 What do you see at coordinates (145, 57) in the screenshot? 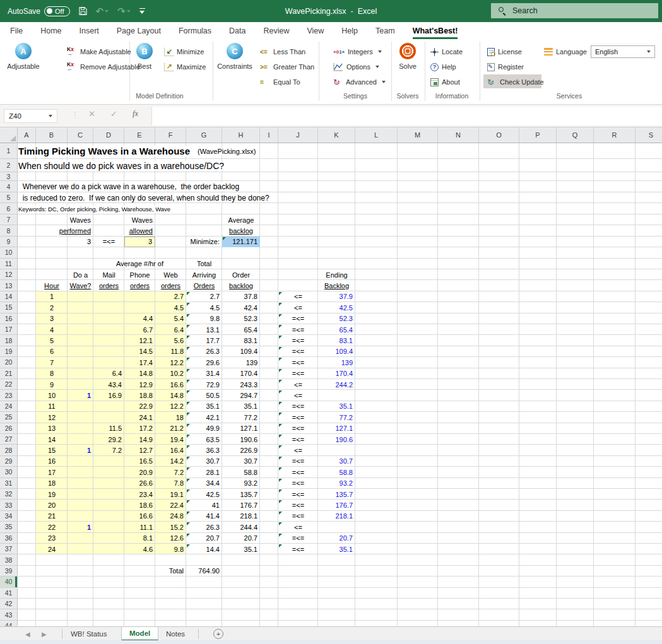
I see `best-button: B Best` at bounding box center [145, 57].